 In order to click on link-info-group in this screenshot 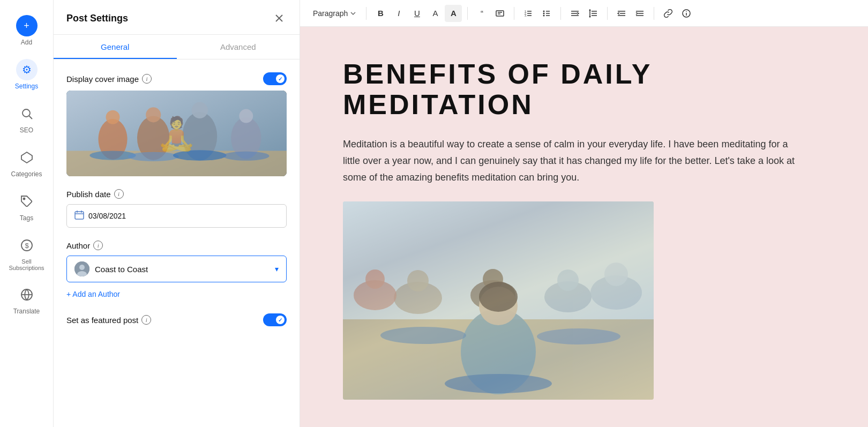, I will do `click(677, 13)`.